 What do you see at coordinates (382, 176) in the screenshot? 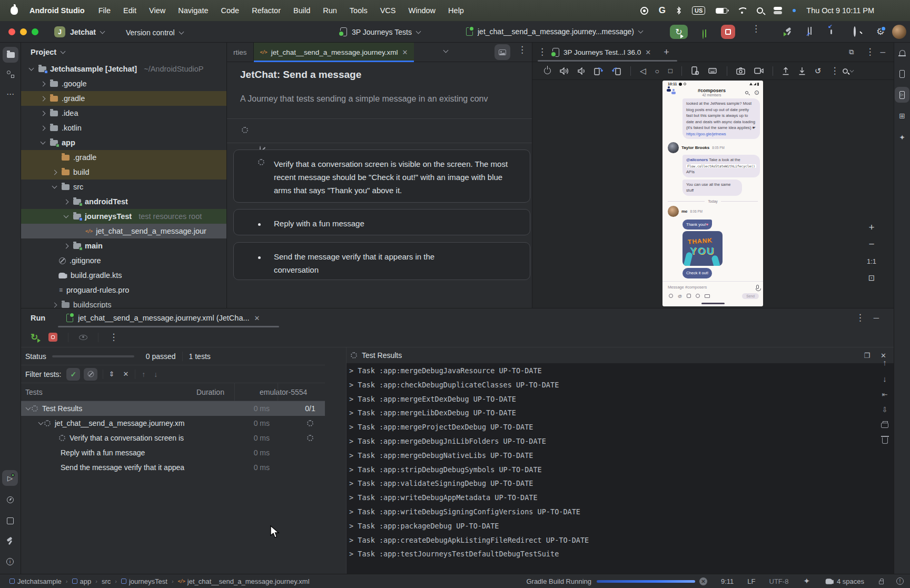
I see `journey-step-card: Verify that a conversation screen is vis…` at bounding box center [382, 176].